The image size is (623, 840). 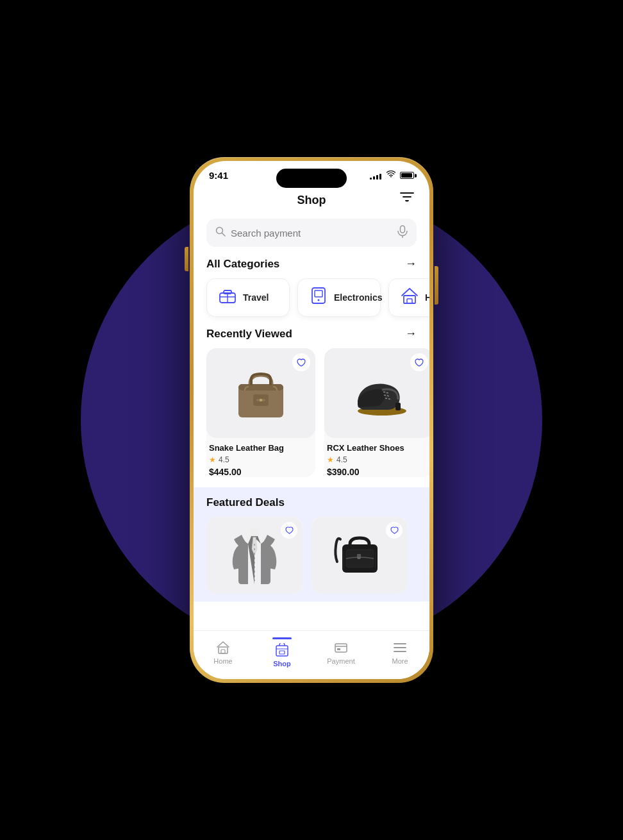 I want to click on shop-nav-label: Shop, so click(x=282, y=664).